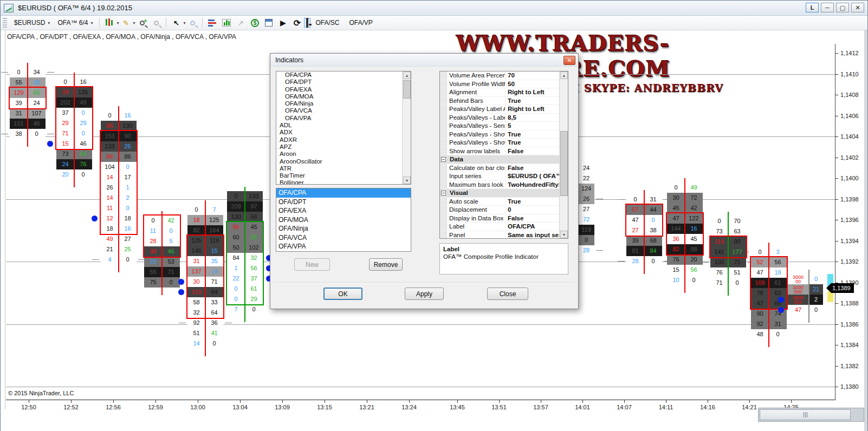  I want to click on new-button: New, so click(312, 264).